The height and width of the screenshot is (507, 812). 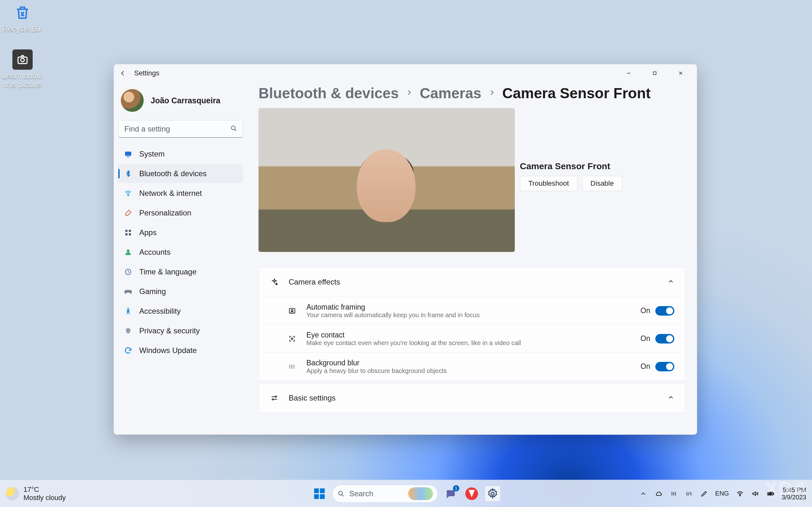 What do you see at coordinates (387, 180) in the screenshot?
I see `camera-preview` at bounding box center [387, 180].